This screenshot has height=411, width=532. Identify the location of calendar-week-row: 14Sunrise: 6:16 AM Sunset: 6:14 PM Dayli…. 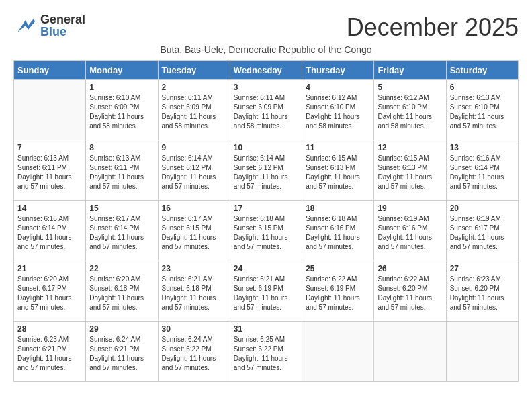
(266, 231).